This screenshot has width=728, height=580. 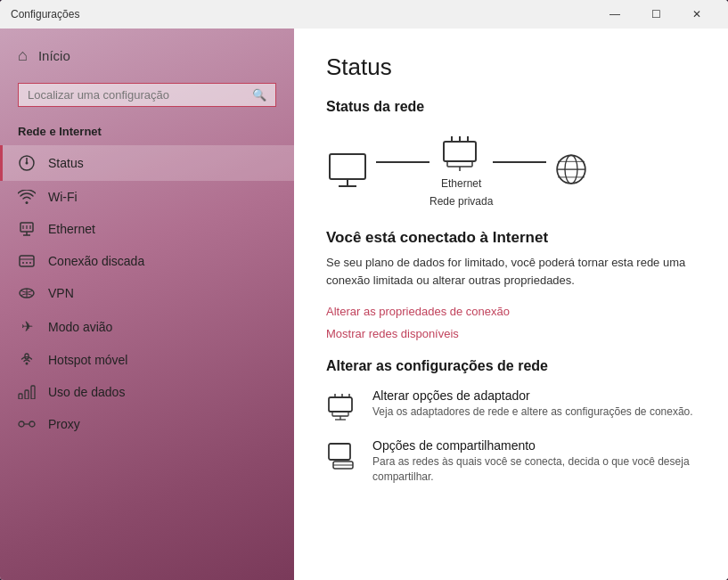 I want to click on network-status-title: Status da rede, so click(x=511, y=107).